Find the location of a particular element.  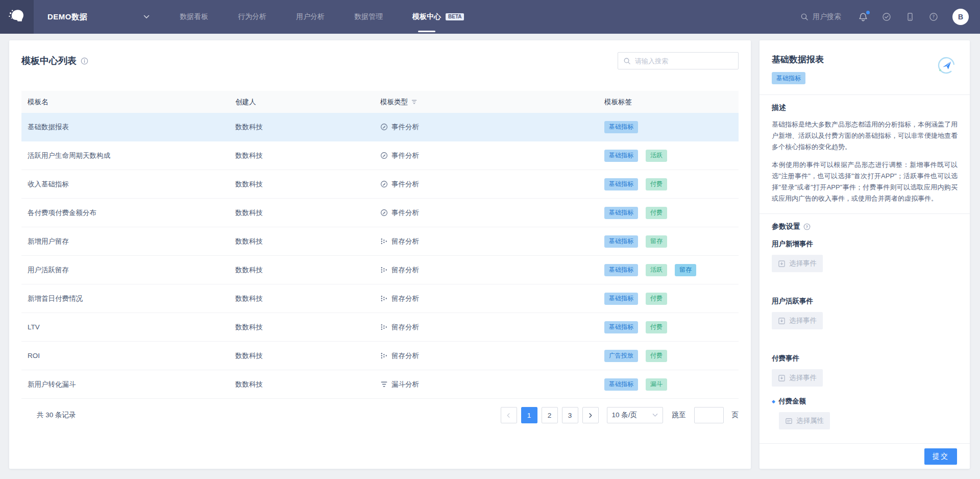

search-input is located at coordinates (684, 61).